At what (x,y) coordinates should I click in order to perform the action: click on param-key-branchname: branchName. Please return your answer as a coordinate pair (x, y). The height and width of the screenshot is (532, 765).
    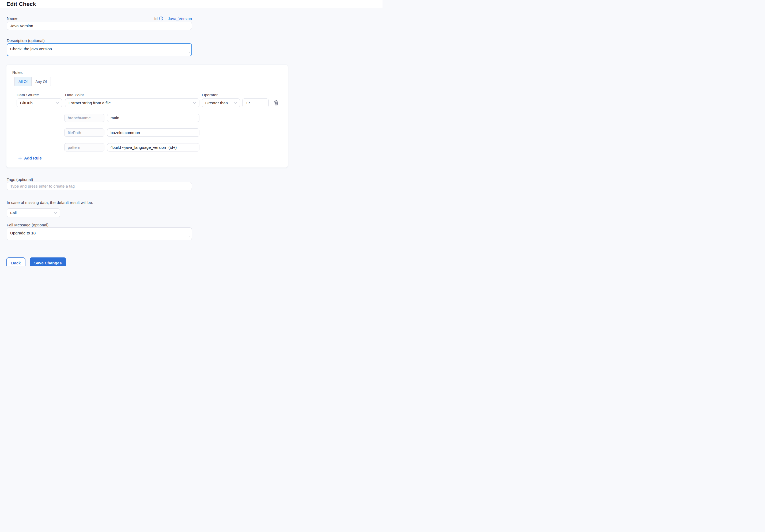
    Looking at the image, I should click on (84, 118).